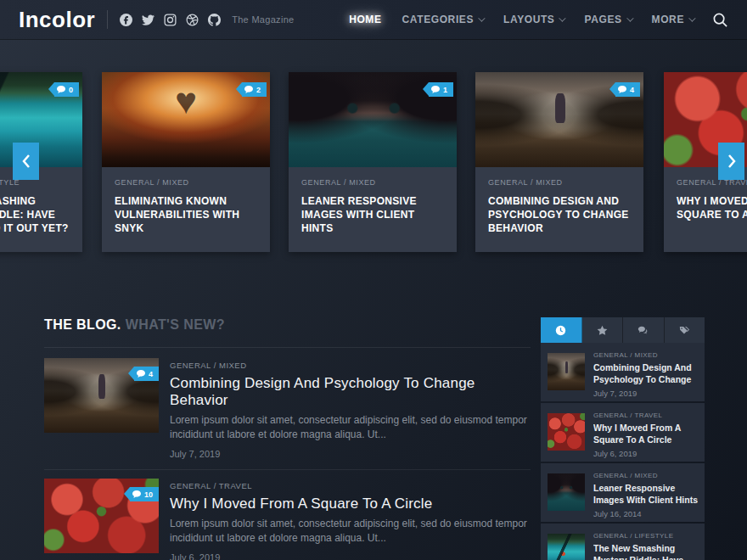  What do you see at coordinates (645, 514) in the screenshot?
I see `post-date: July 16, 2014` at bounding box center [645, 514].